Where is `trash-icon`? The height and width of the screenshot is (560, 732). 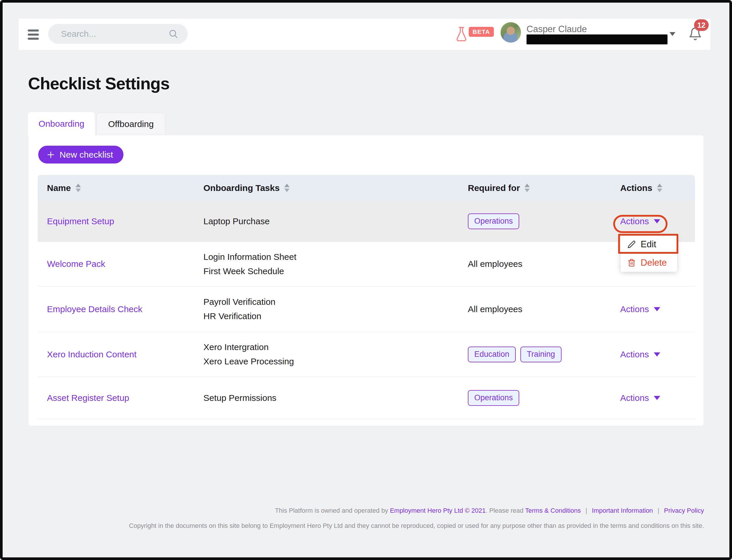
trash-icon is located at coordinates (632, 263).